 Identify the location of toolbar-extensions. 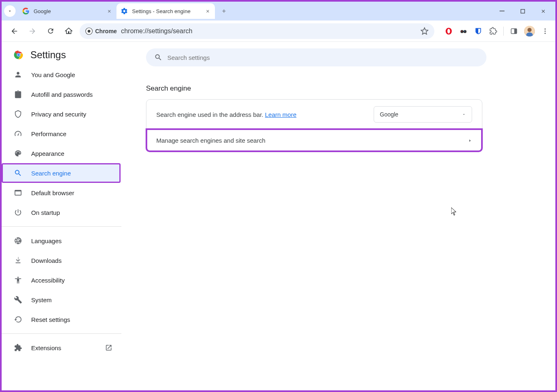
(494, 31).